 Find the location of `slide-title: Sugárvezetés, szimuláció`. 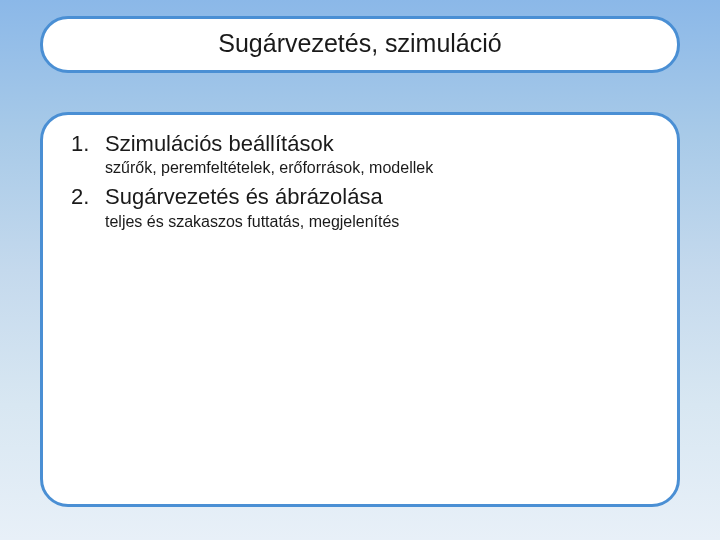

slide-title: Sugárvezetés, szimuláció is located at coordinates (360, 44).